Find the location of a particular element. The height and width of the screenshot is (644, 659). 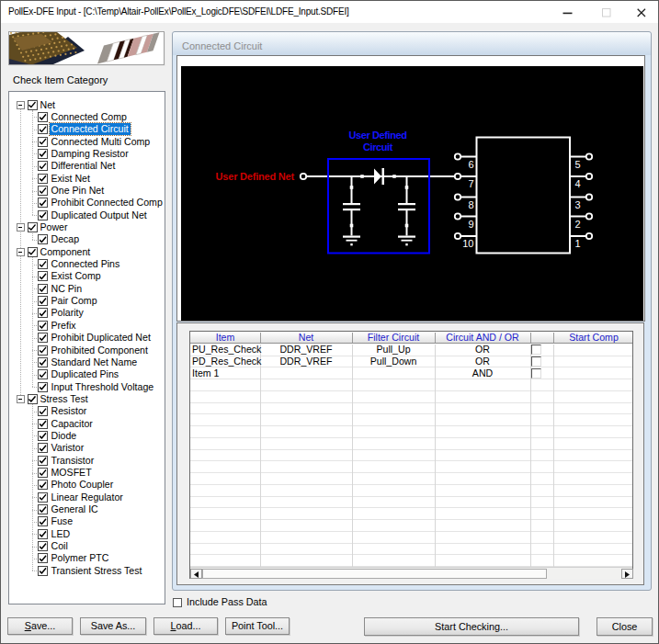

svg-text: 2 is located at coordinates (578, 224).